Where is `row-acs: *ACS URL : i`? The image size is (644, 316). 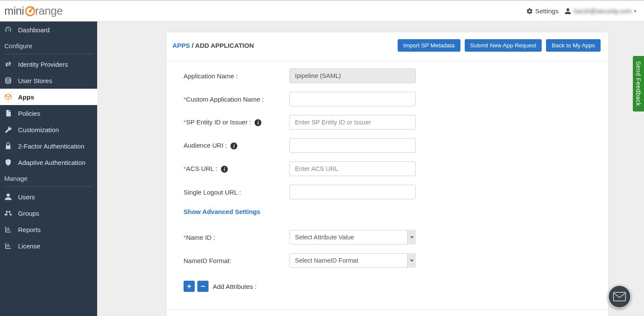
row-acs: *ACS URL : i is located at coordinates (387, 169).